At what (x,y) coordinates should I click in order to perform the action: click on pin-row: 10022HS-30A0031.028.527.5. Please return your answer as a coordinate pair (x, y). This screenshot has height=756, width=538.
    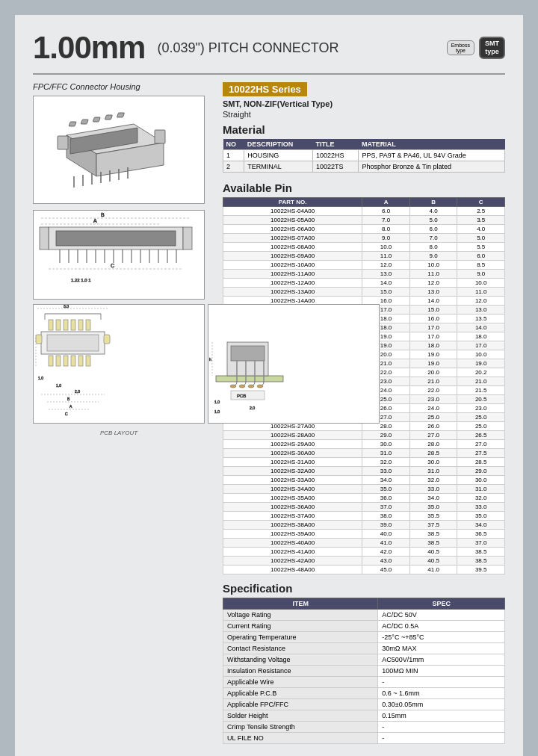
    Looking at the image, I should click on (365, 453).